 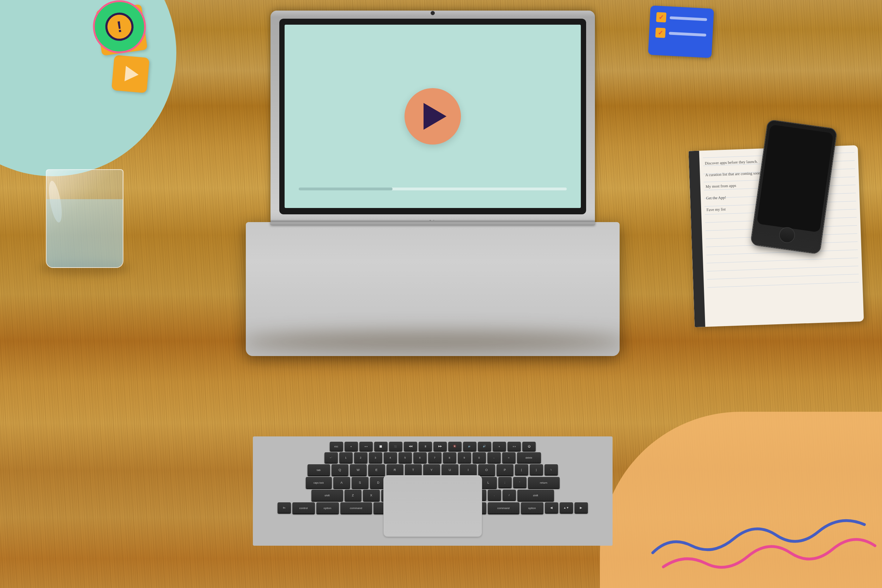 What do you see at coordinates (319, 470) in the screenshot?
I see `key-tab: tab` at bounding box center [319, 470].